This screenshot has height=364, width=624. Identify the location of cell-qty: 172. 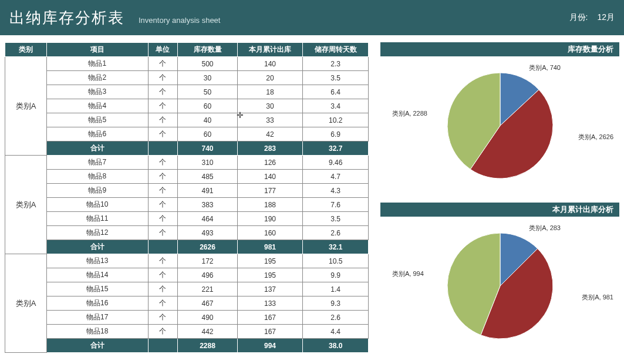
(208, 261).